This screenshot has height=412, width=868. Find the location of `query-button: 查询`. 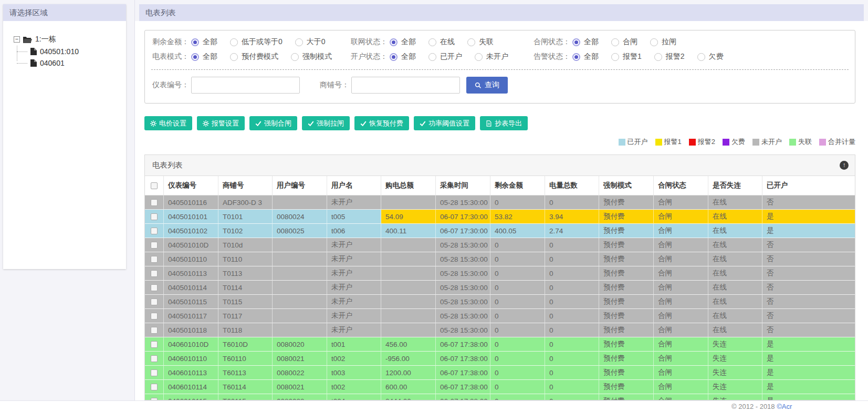

query-button: 查询 is located at coordinates (487, 85).